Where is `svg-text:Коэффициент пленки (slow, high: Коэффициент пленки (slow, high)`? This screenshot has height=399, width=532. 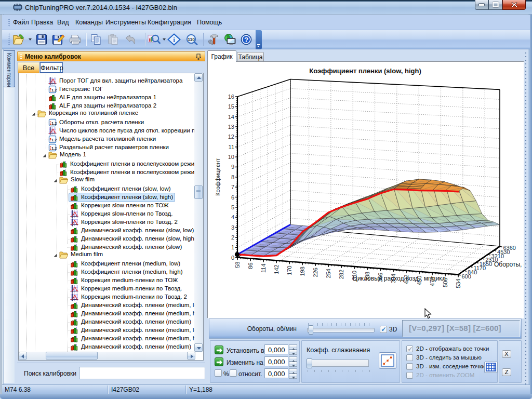
svg-text:Коэффициент пленки (slow, high: Коэффициент пленки (slow, high) is located at coordinates (365, 71).